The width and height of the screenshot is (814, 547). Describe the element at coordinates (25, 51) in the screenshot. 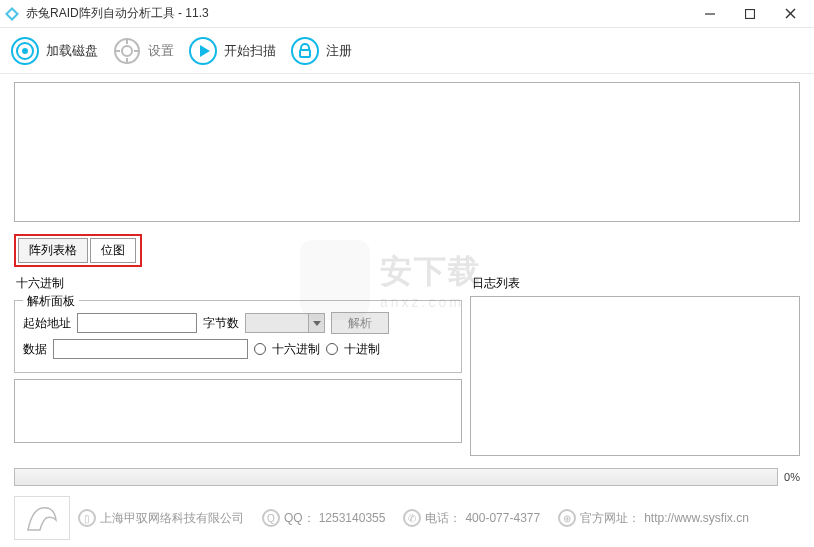

I see `target-icon` at that location.